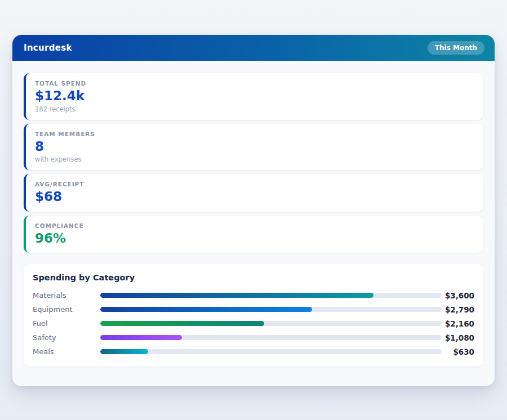  Describe the element at coordinates (458, 338) in the screenshot. I see `category-value: $1,080` at that location.